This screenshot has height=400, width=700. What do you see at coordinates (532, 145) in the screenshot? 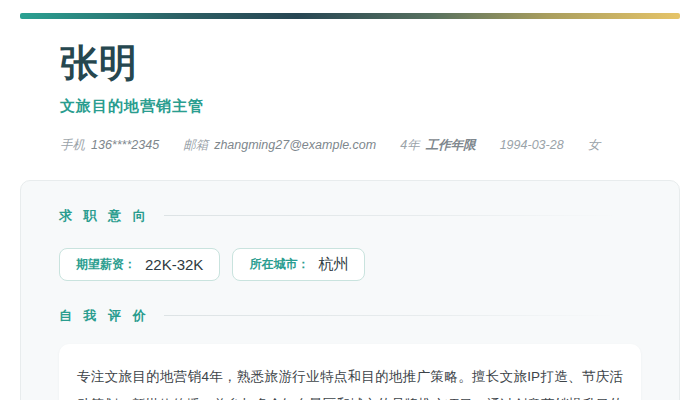
I see `birth-date-value: 1994-03-28` at bounding box center [532, 145].